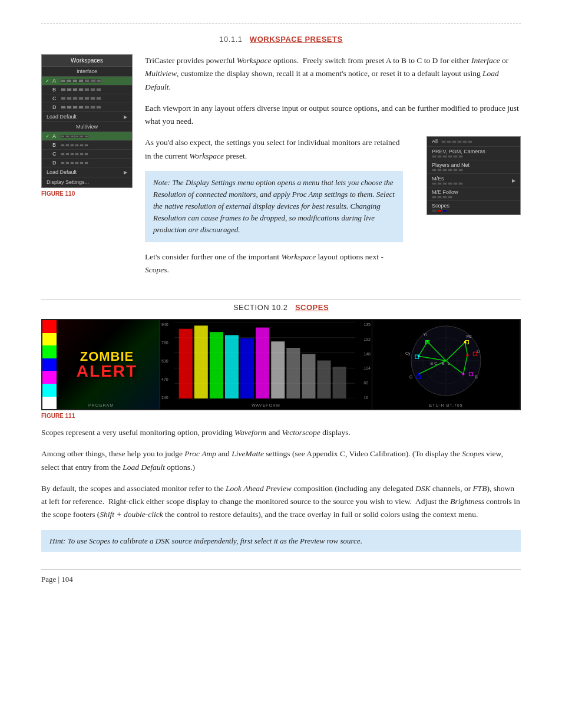 This screenshot has height=728, width=562. I want to click on figure-110-area: Workspaces Interface ✓ A, so click(88, 170).